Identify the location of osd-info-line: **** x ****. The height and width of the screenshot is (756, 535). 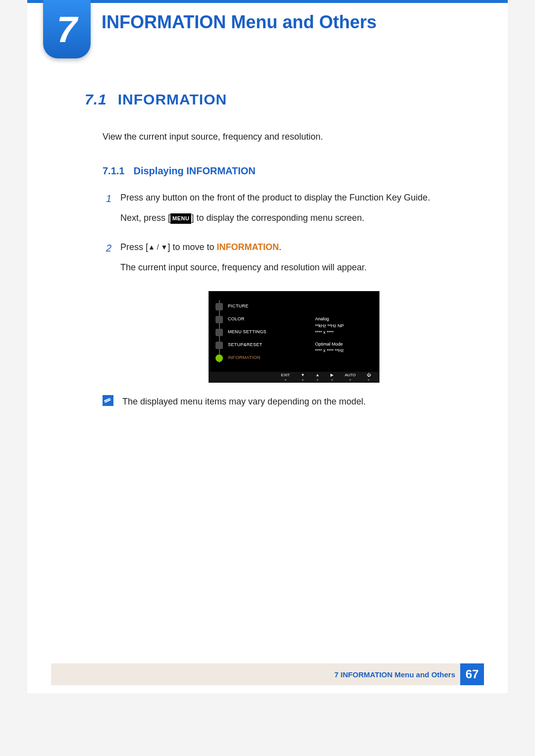
(324, 332).